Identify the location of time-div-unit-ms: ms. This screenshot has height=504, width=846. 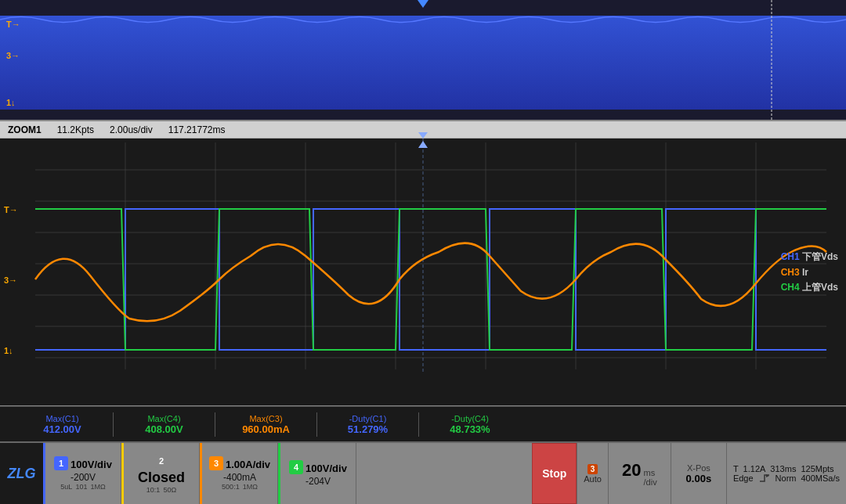
(650, 473).